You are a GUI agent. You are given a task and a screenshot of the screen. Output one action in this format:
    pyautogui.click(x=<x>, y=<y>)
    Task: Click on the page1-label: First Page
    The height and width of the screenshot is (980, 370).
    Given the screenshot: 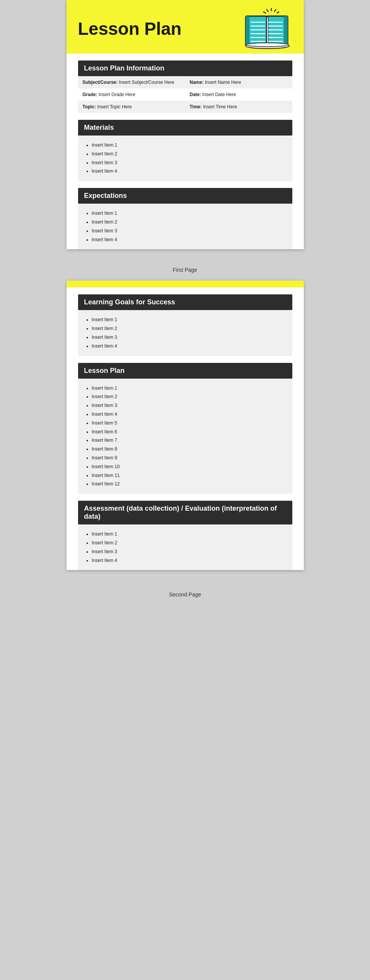 What is the action you would take?
    pyautogui.click(x=185, y=271)
    